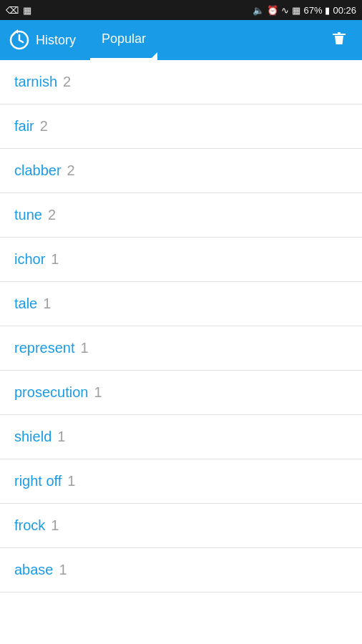 This screenshot has height=644, width=362. I want to click on toolbar-tabs: Popular, so click(207, 40).